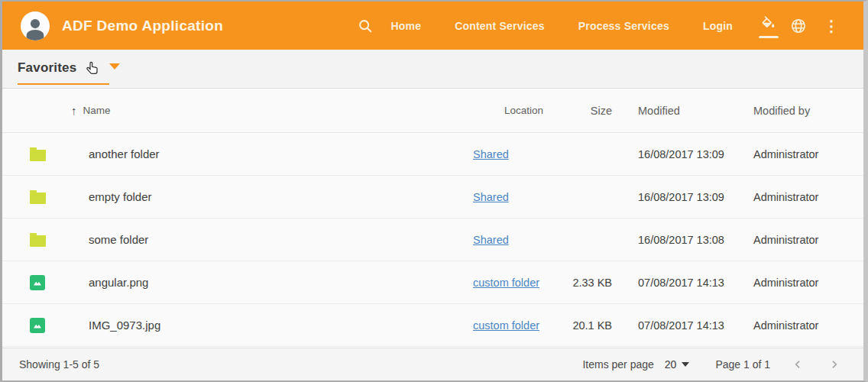 The image size is (868, 382). Describe the element at coordinates (743, 364) in the screenshot. I see `page-info-label: Page 1 of 1` at that location.